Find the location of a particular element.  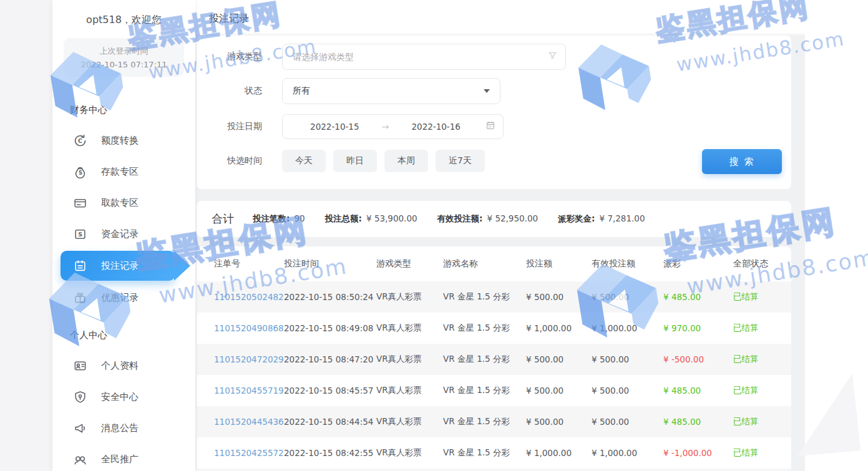

quick-btn-today: 今天 is located at coordinates (304, 161).